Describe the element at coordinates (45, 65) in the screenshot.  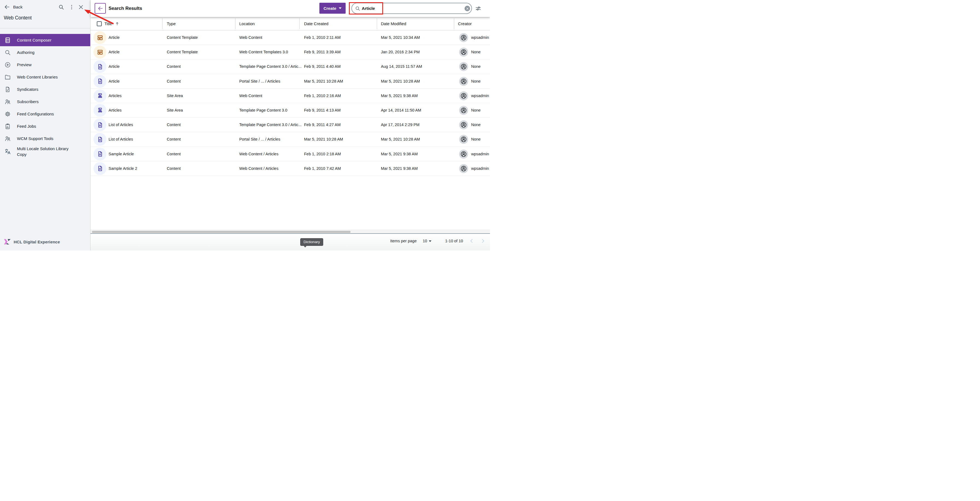
I see `sidebar-item-preview: Preview` at that location.